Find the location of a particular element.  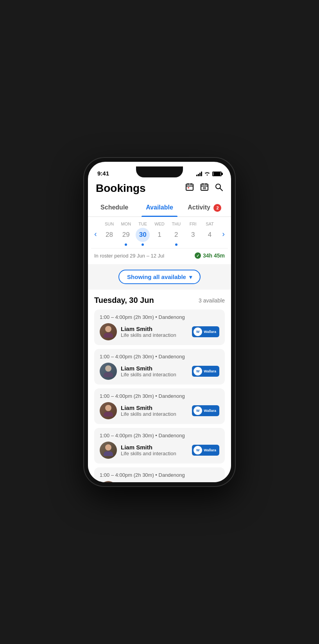

signal-icon is located at coordinates (199, 174).